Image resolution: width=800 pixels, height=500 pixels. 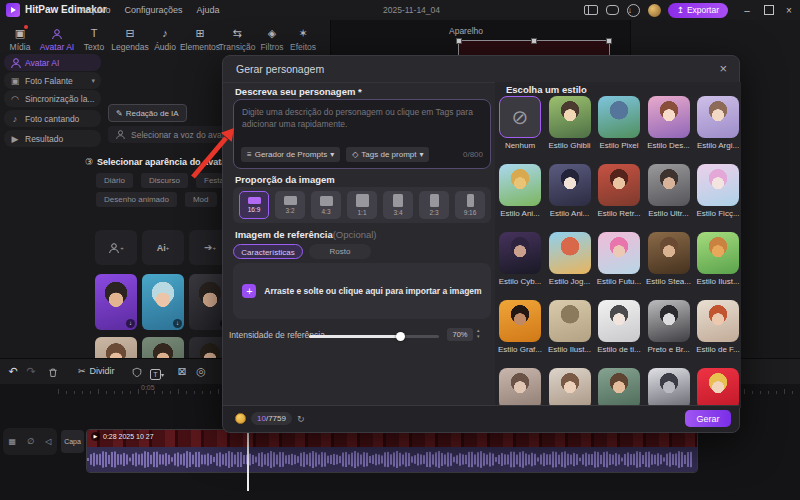 What do you see at coordinates (634, 10) in the screenshot?
I see `download-icon: ↓` at bounding box center [634, 10].